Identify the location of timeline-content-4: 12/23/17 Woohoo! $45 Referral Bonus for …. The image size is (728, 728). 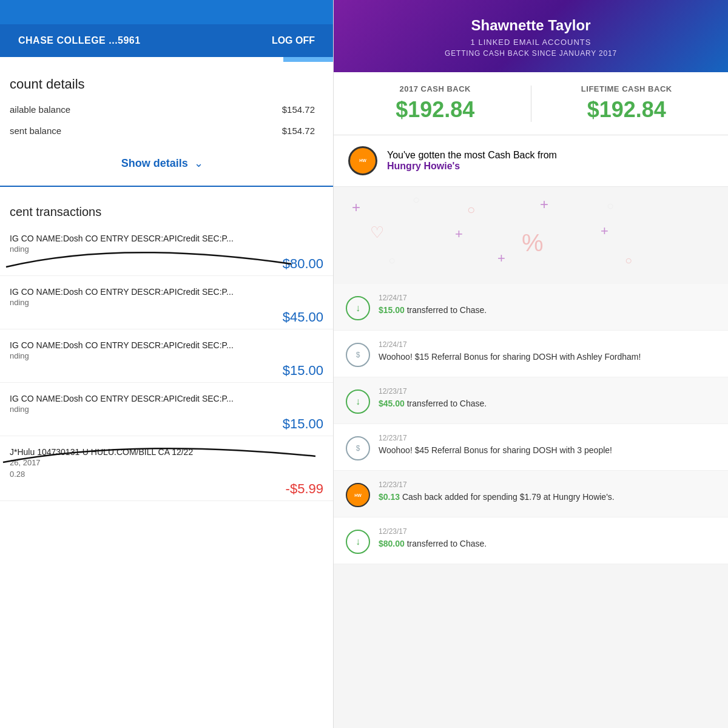
(547, 445).